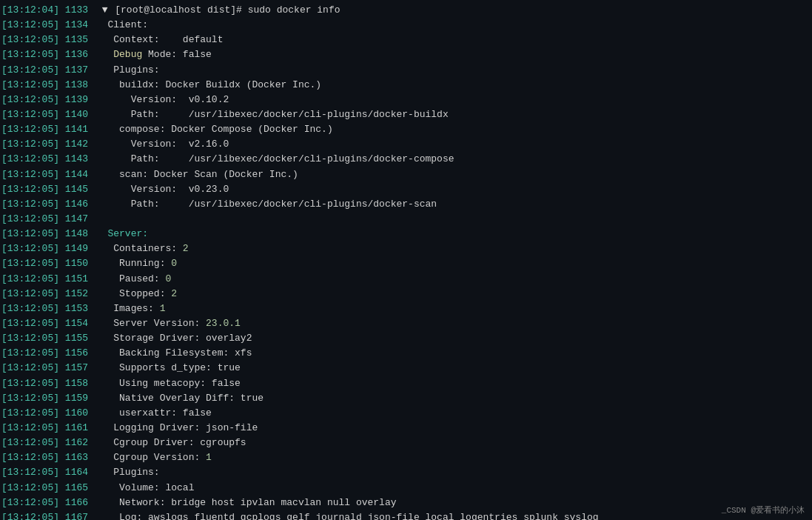 The height and width of the screenshot is (520, 812). I want to click on line-content: 23.0.1, so click(224, 324).